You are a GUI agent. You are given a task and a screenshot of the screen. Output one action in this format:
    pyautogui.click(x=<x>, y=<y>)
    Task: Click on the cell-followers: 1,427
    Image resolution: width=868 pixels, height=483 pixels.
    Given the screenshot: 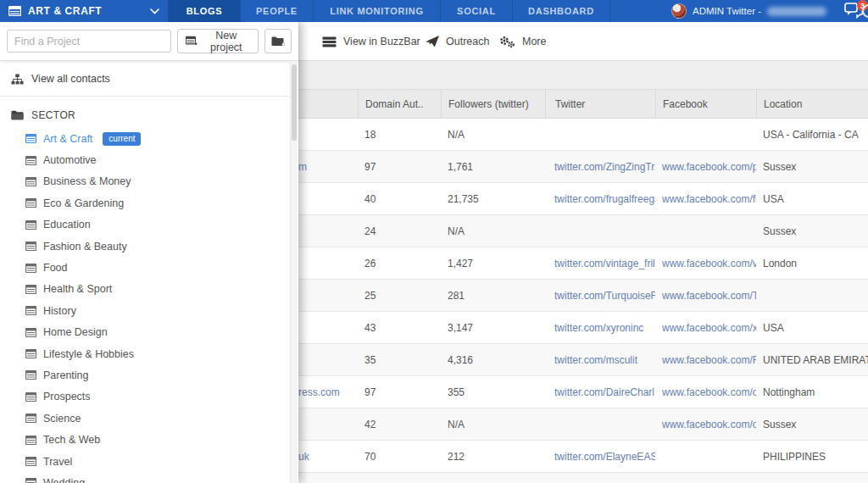 What is the action you would take?
    pyautogui.click(x=493, y=263)
    